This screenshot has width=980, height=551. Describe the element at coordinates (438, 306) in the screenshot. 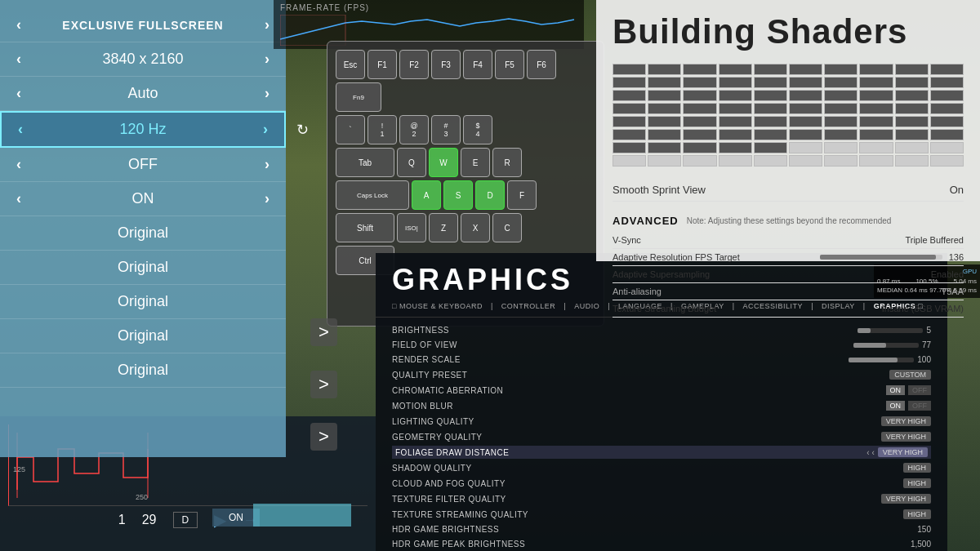

I see `nav-mouse-keyboard: □ MOUSE & KEYBOARD` at that location.